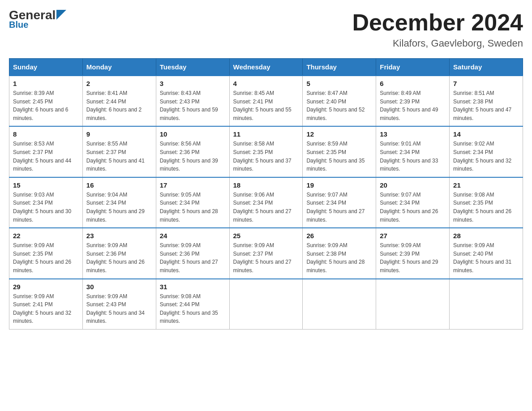  I want to click on calendar-cell: 1Sunrise: 8:39 AM Sunset: 2:45 PM Daylig…, so click(46, 101).